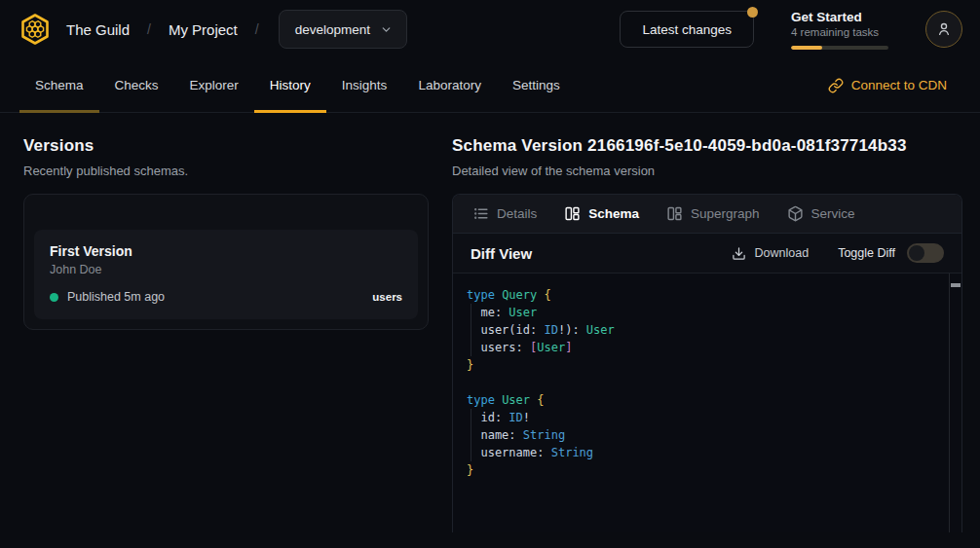  I want to click on cube-icon, so click(795, 214).